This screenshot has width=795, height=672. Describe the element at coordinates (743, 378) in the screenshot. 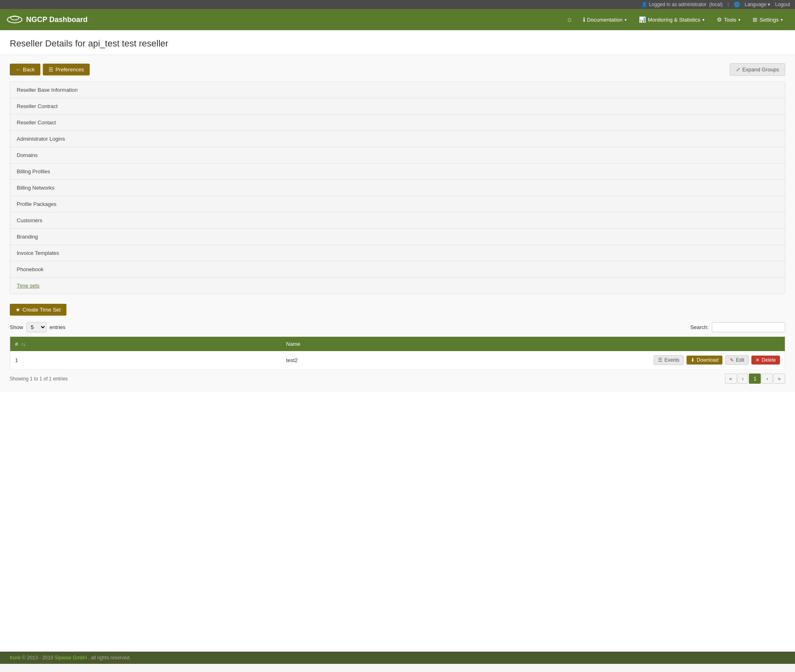

I see `page-prev-button: ‹` at that location.